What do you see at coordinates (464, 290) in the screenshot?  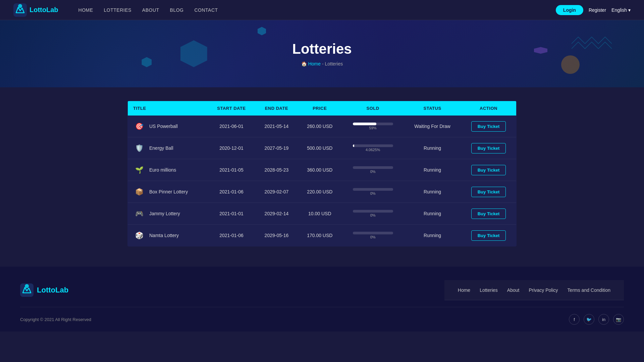 I see `footer-link-home: Home` at bounding box center [464, 290].